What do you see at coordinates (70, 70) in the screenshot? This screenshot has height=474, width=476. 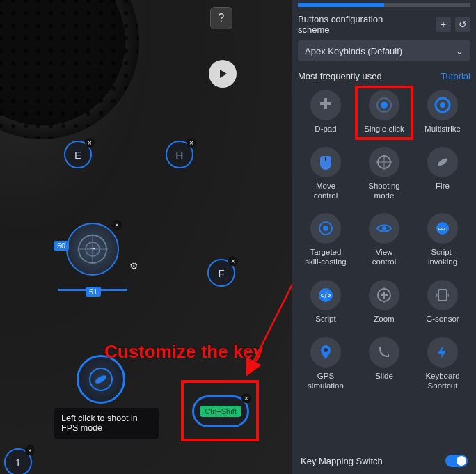 I see `mic-grille-decor` at bounding box center [70, 70].